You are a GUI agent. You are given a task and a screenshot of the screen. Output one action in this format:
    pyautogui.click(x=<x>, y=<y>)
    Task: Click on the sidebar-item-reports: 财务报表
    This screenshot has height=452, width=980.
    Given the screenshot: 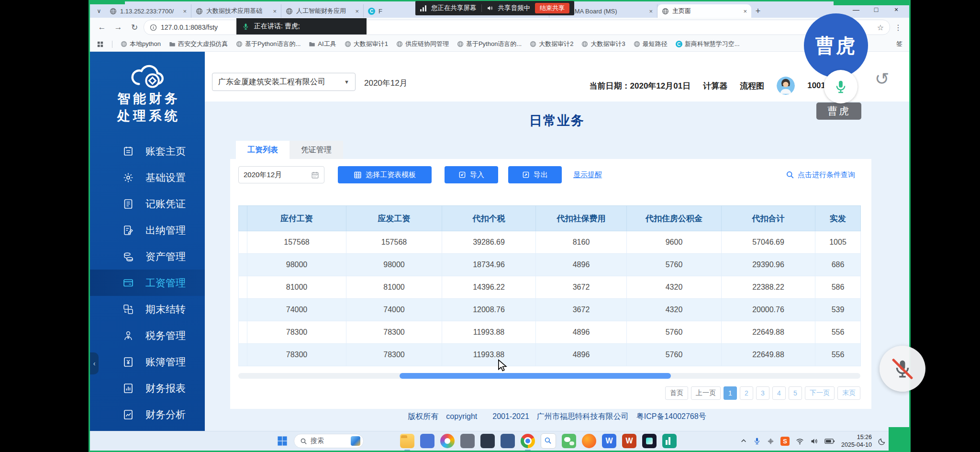 What is the action you would take?
    pyautogui.click(x=147, y=388)
    